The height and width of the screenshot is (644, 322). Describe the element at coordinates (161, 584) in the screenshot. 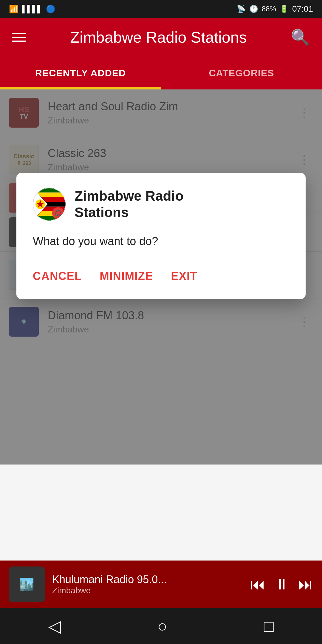

I see `bottom-player: 🏙️ Khulumani Radio 95.0... Zimbabwe ⏮ ⏸ …` at that location.